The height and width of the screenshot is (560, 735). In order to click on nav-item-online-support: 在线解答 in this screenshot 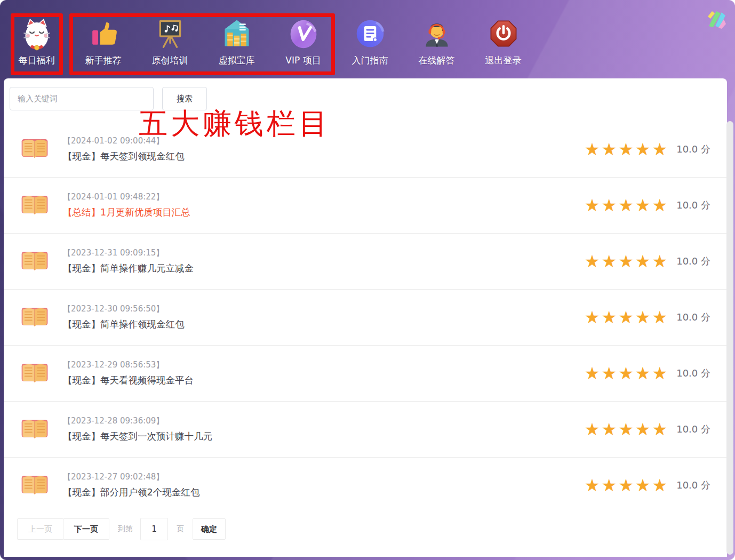, I will do `click(436, 41)`.